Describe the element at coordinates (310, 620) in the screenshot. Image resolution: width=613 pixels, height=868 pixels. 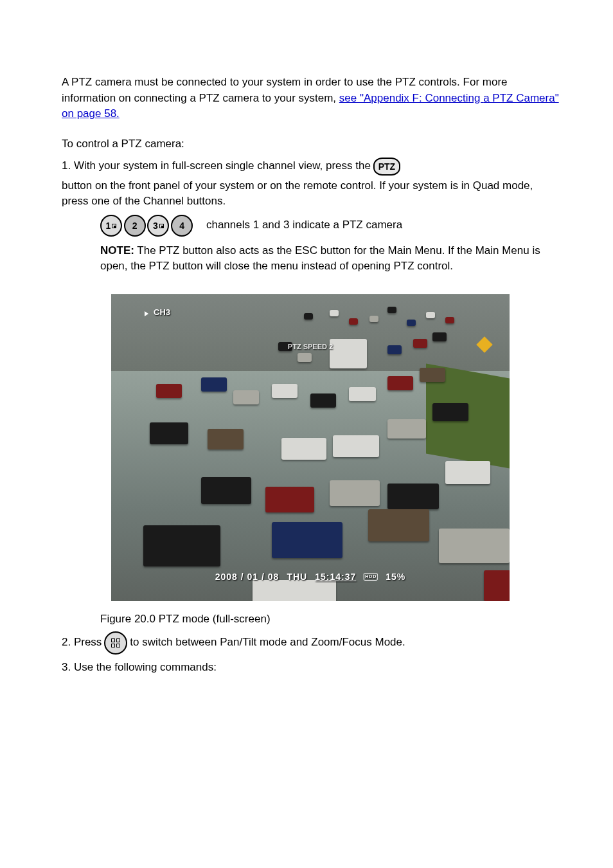
I see `figure-caption: Figure 20.0 PTZ mode (full-screen)` at that location.